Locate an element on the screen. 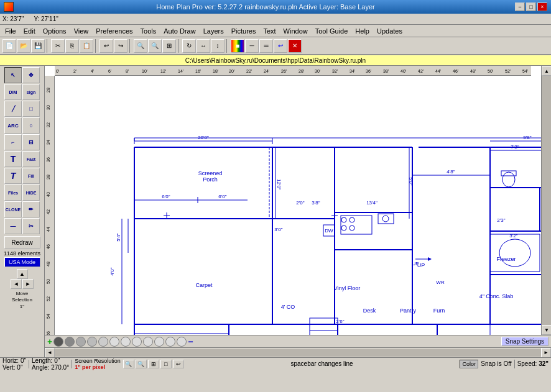  fast-tool: Fast is located at coordinates (31, 159).